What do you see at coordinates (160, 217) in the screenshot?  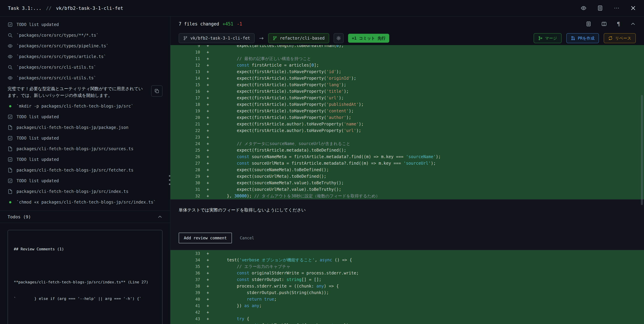 I see `chevron-up-icon` at bounding box center [160, 217].